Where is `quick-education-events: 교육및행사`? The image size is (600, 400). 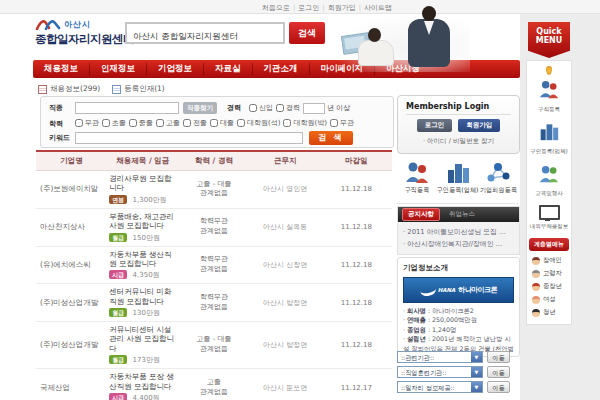 quick-education-events: 교육및행사 is located at coordinates (549, 180).